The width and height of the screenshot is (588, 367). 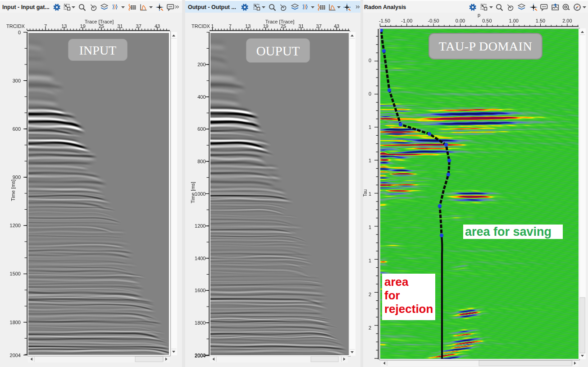 I want to click on svg-text: 0.00, so click(x=460, y=21).